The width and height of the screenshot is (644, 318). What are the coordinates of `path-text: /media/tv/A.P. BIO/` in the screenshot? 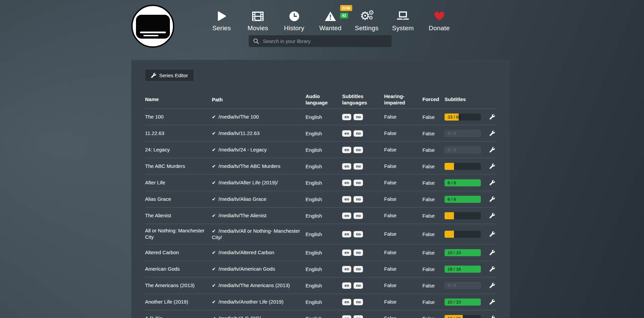 It's located at (240, 317).